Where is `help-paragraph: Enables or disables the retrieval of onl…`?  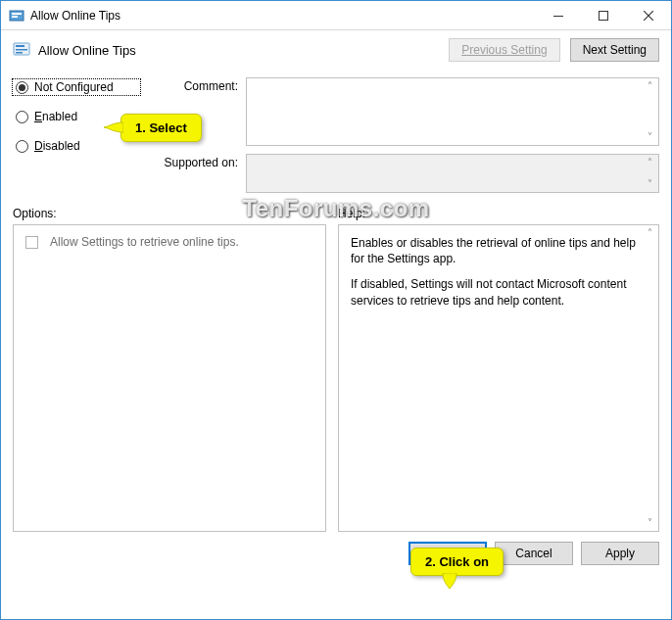
help-paragraph: Enables or disables the retrieval of onl… is located at coordinates (499, 251).